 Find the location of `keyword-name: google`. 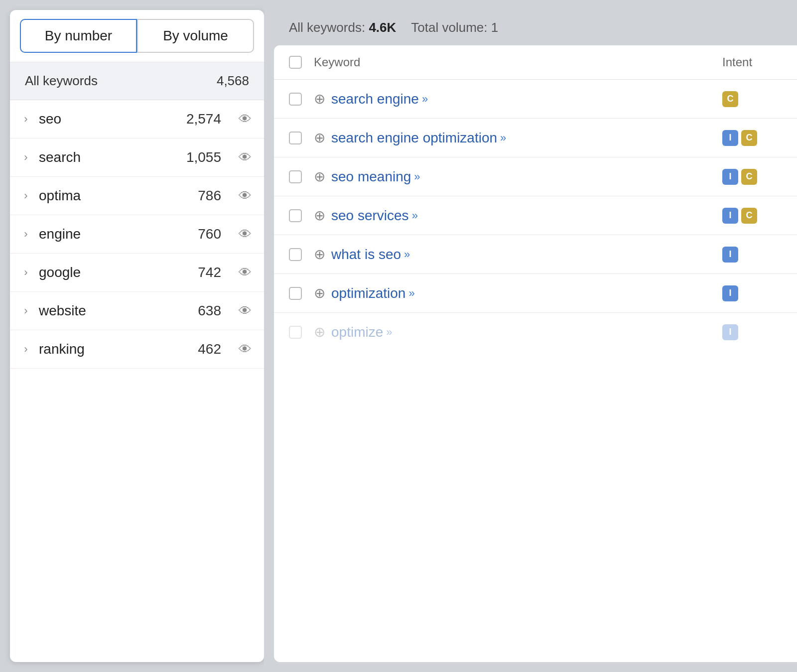

keyword-name: google is located at coordinates (115, 272).